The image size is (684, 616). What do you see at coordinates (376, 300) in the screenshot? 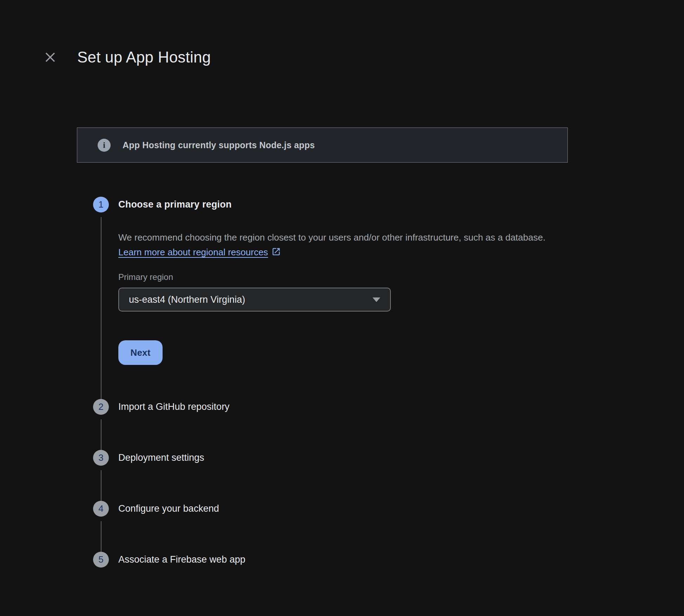
I see `dropdown-arrow-icon` at bounding box center [376, 300].